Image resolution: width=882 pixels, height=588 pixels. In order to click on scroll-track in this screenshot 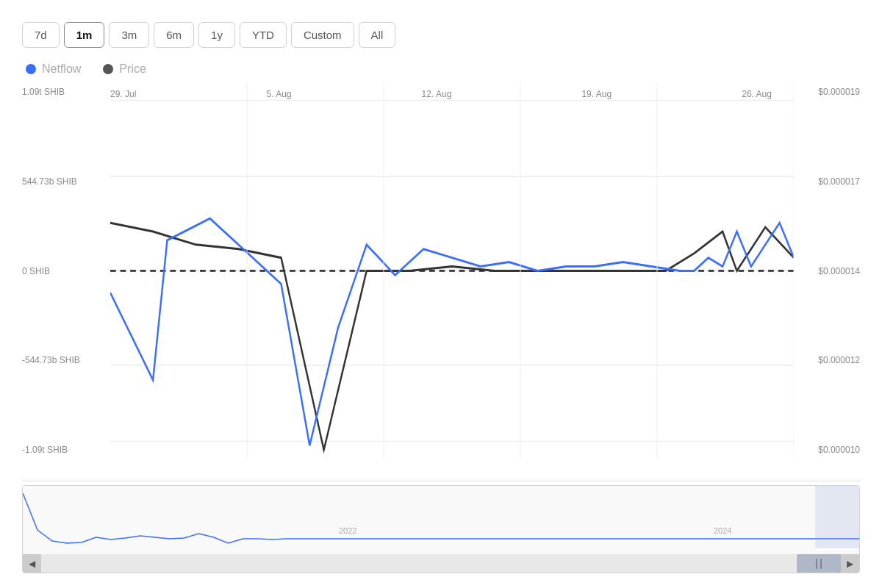, I will do `click(441, 563)`.